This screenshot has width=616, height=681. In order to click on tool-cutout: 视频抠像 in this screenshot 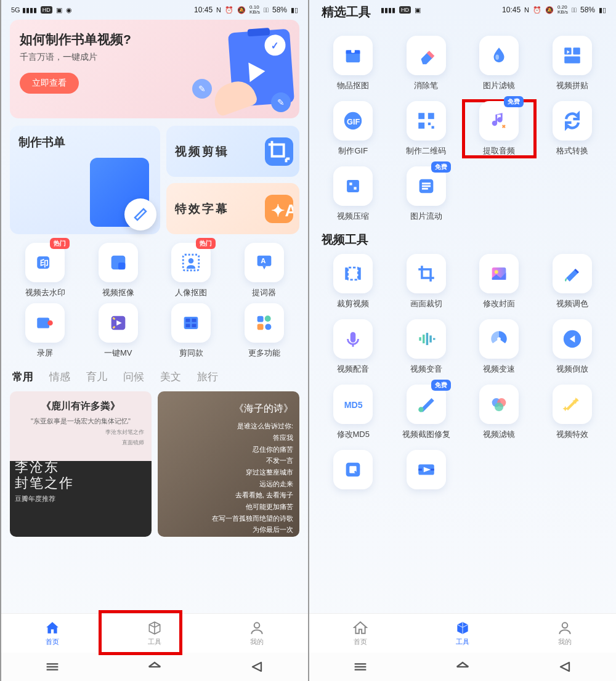, I will do `click(118, 271)`.